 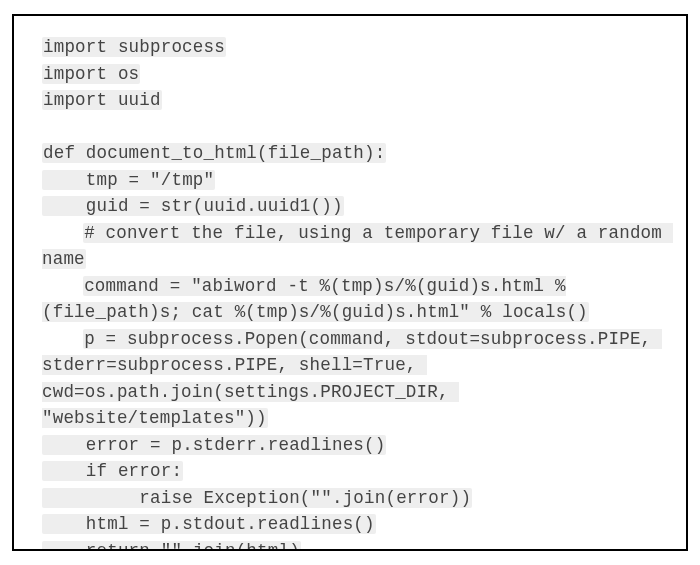 What do you see at coordinates (358, 100) in the screenshot?
I see `code-line: import uuid` at bounding box center [358, 100].